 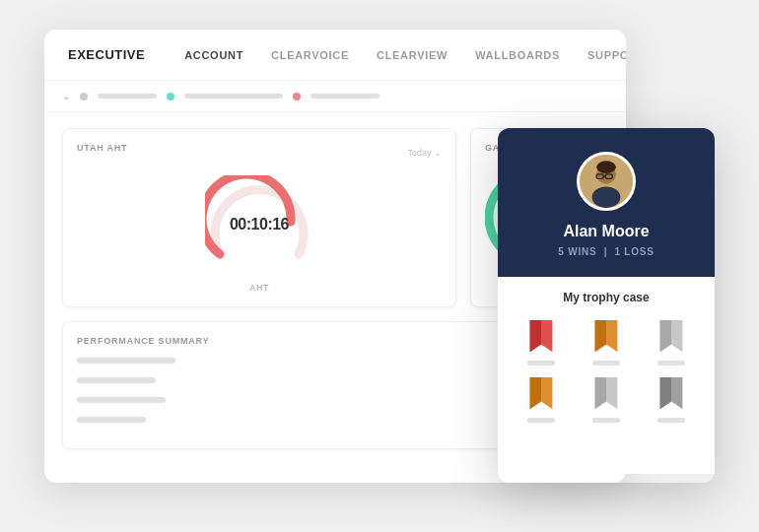 I want to click on losses-count: 1 LOSS, so click(x=634, y=252).